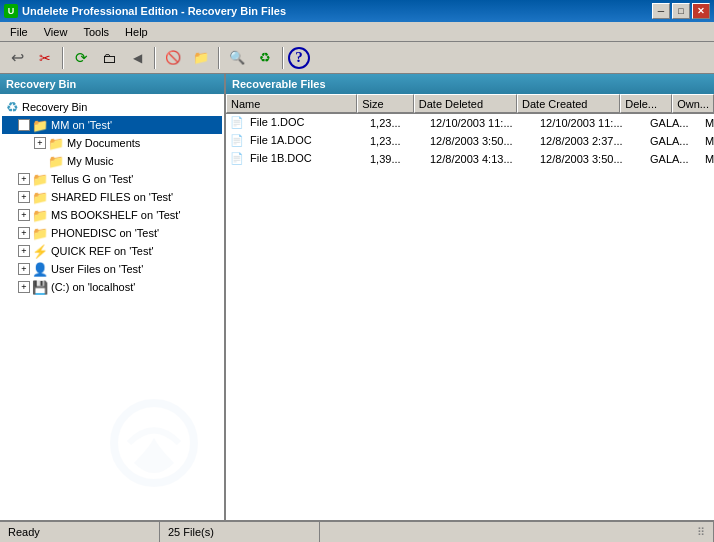 This screenshot has height=542, width=714. What do you see at coordinates (568, 104) in the screenshot?
I see `col-header-date-created: Date Created` at bounding box center [568, 104].